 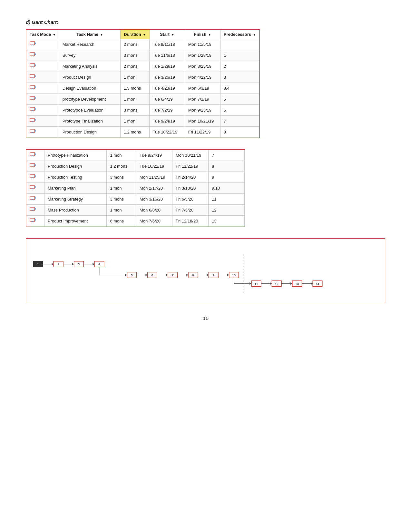 I want to click on task-pred-cell: 5, so click(x=240, y=99).